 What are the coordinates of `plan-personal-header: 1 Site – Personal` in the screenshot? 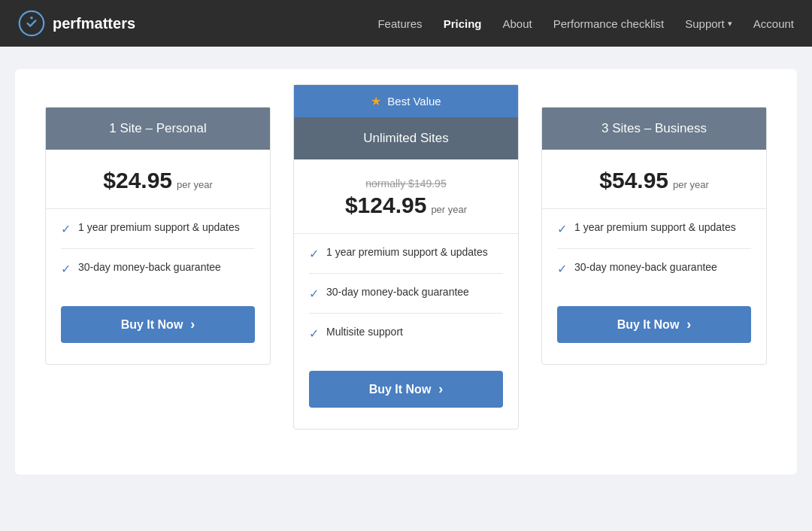 It's located at (158, 129).